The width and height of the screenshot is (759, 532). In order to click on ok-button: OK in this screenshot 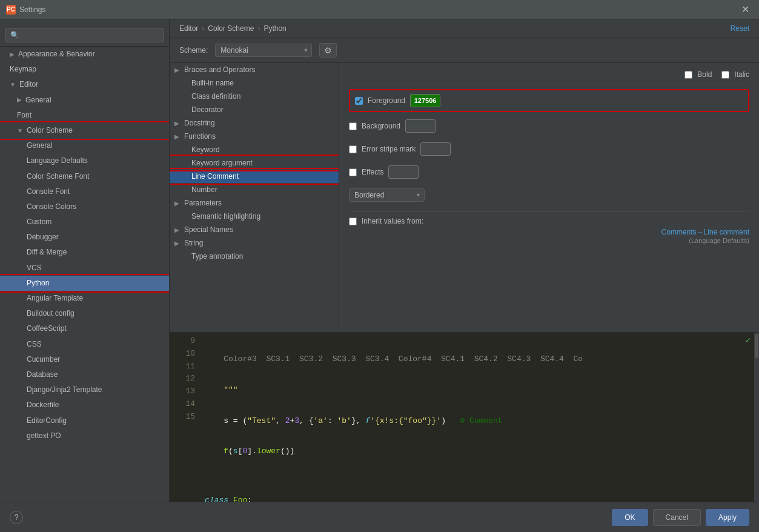, I will do `click(630, 517)`.